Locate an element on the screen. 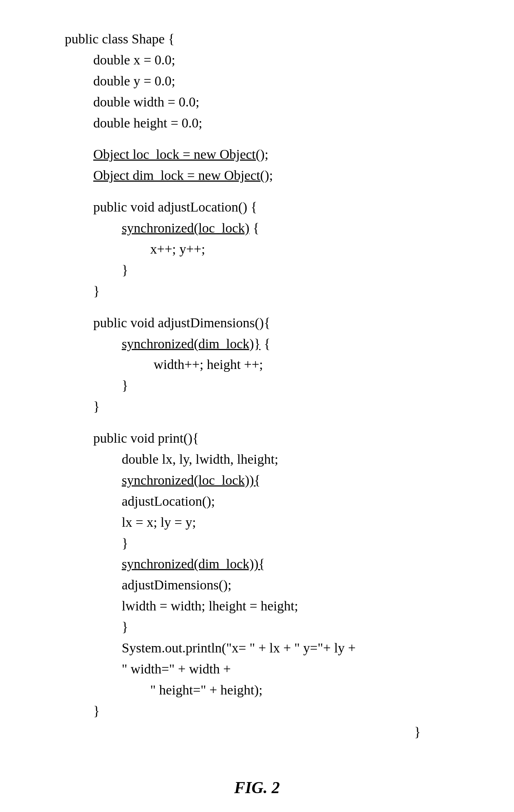  code-line-17: } is located at coordinates (257, 407).